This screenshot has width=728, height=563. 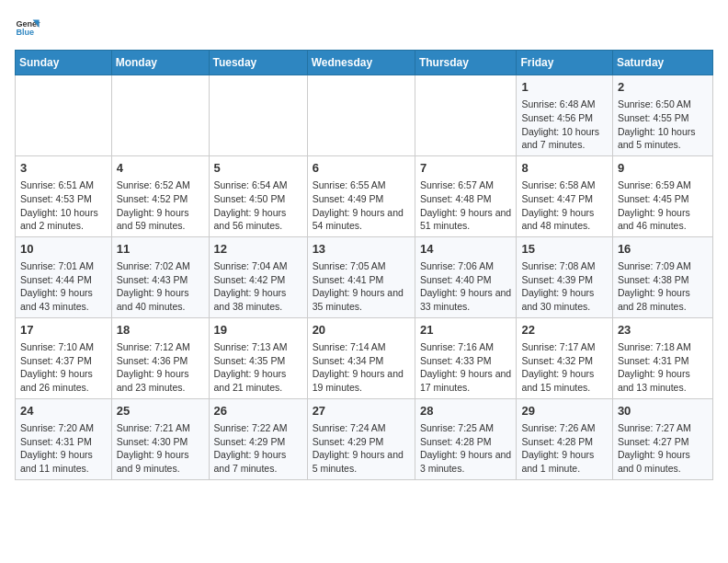 I want to click on day-number: 6, so click(x=361, y=168).